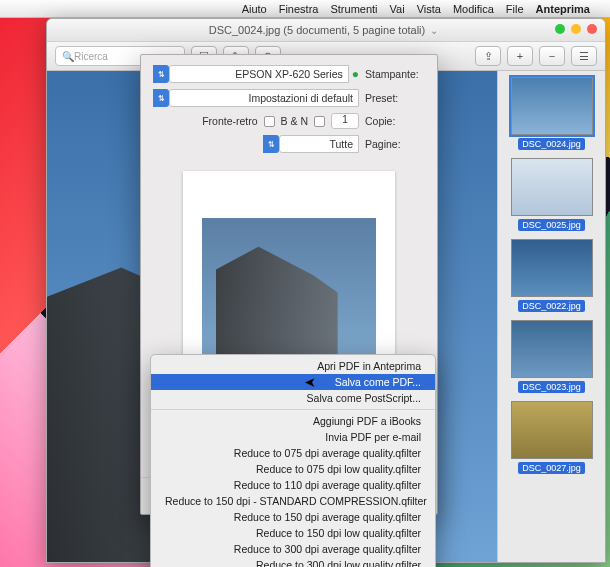  I want to click on pdf-menu-item: Salva come PostScript..., so click(293, 398).